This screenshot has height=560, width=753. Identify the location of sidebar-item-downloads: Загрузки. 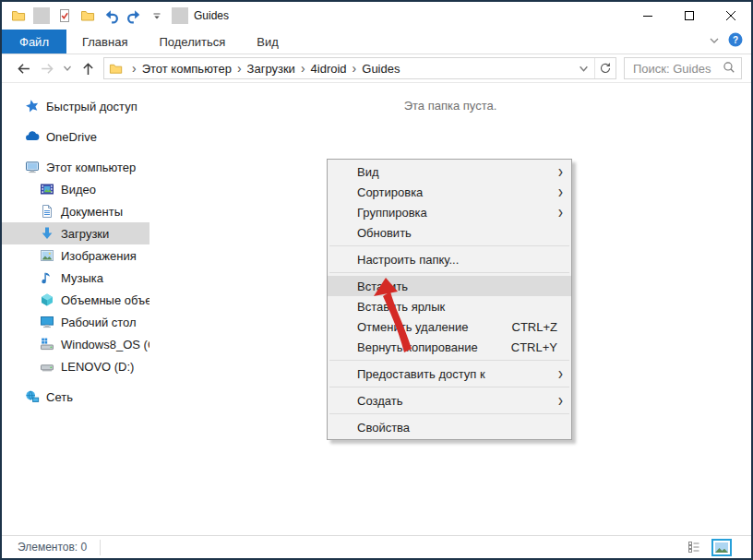
(76, 233).